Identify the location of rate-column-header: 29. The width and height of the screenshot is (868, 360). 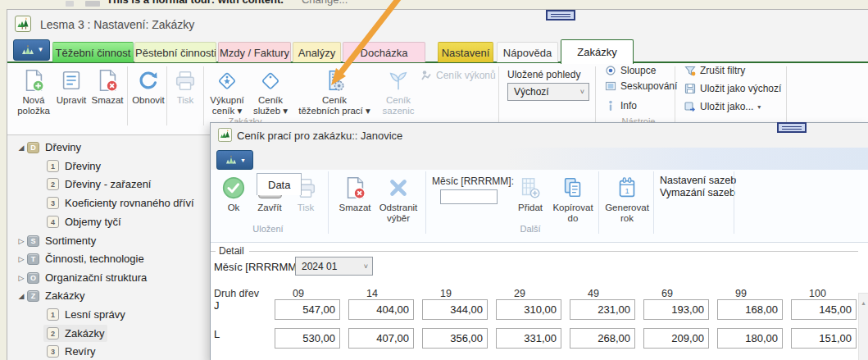
(520, 294).